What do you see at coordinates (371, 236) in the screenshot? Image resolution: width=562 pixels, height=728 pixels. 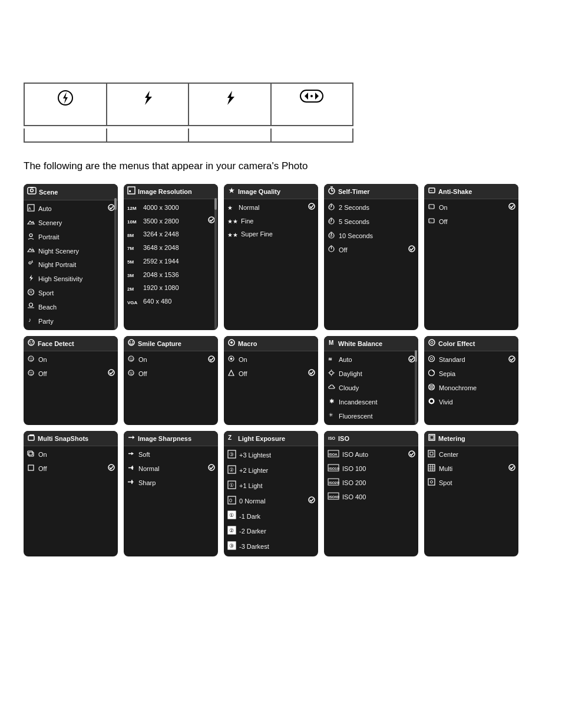 I see `menu-item: 1010 Seconds` at bounding box center [371, 236].